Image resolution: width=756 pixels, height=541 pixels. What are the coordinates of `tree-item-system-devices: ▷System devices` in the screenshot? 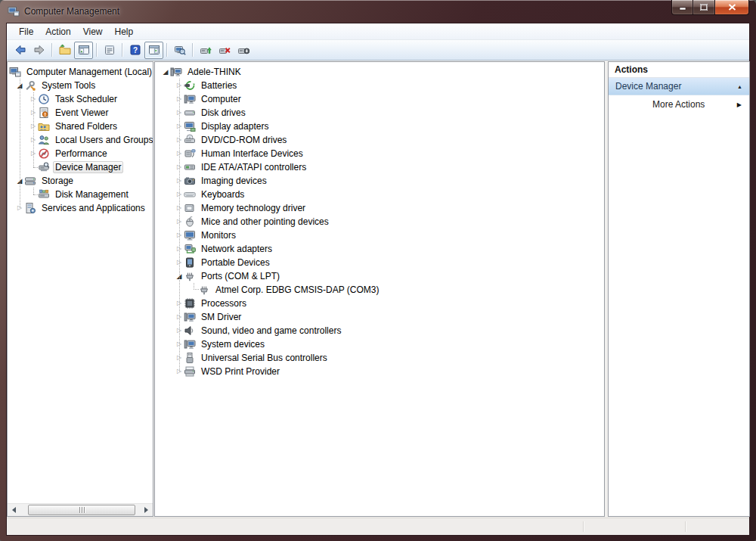 It's located at (380, 344).